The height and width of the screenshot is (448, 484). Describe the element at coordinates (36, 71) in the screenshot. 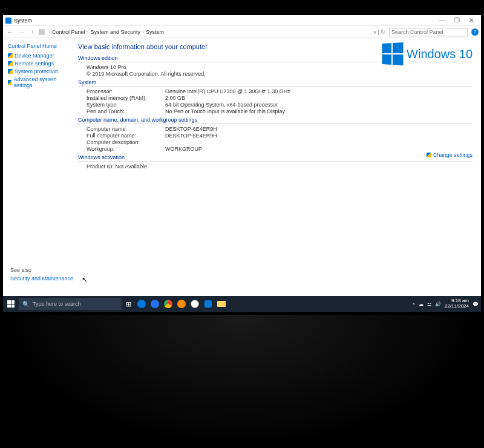

I see `system-protection-link: System protection` at that location.